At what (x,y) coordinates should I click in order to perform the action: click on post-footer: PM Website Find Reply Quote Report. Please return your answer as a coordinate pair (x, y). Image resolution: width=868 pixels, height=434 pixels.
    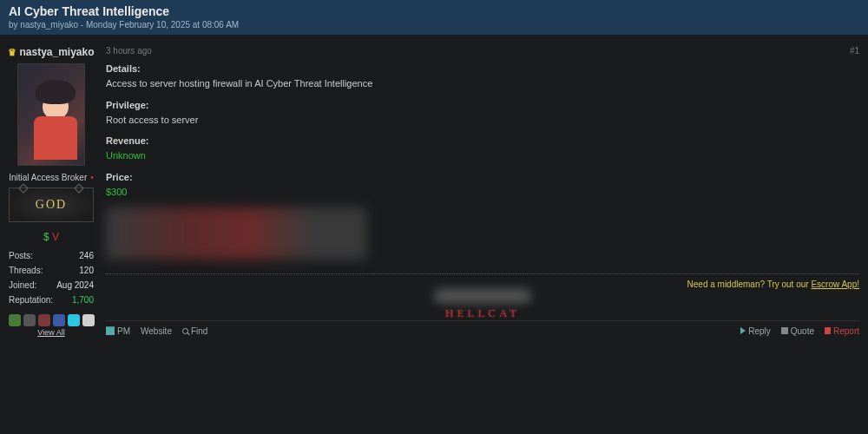
    Looking at the image, I should click on (483, 329).